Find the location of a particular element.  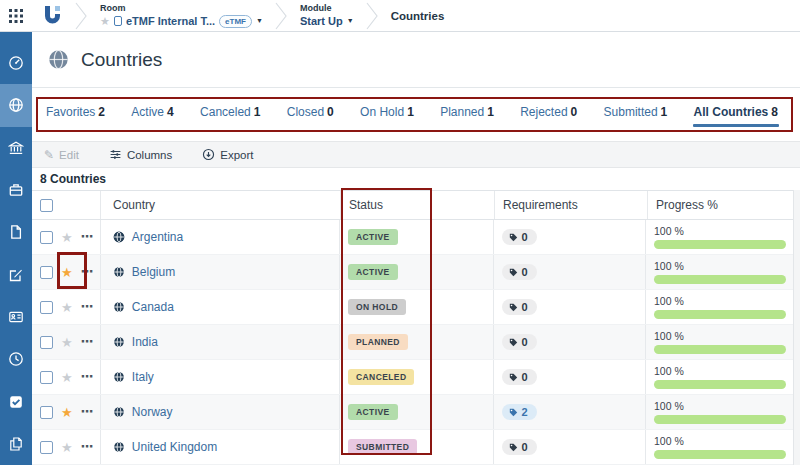

select-all-checkbox is located at coordinates (46, 206).